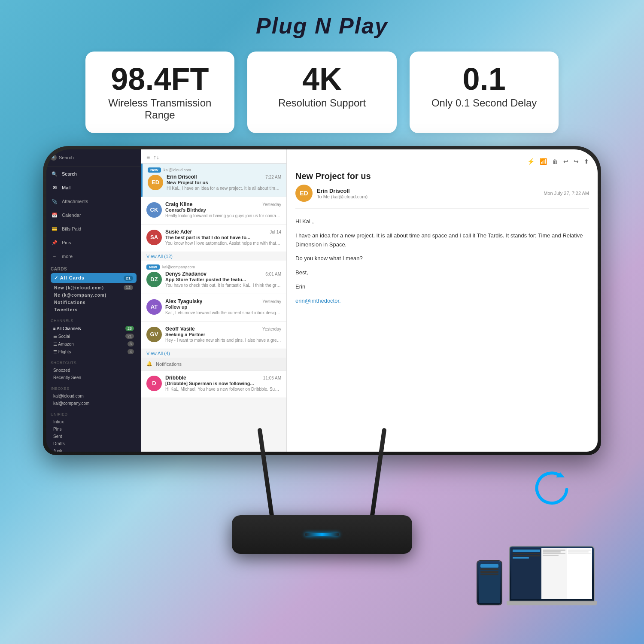 The width and height of the screenshot is (644, 644). I want to click on avatar-dribbble: D, so click(154, 383).